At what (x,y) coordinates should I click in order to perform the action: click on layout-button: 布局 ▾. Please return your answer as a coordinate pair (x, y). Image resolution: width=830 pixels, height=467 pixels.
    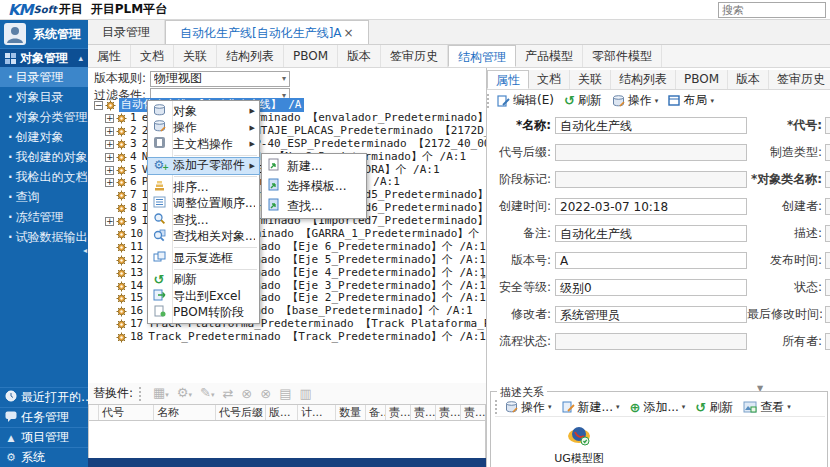
    Looking at the image, I should click on (691, 100).